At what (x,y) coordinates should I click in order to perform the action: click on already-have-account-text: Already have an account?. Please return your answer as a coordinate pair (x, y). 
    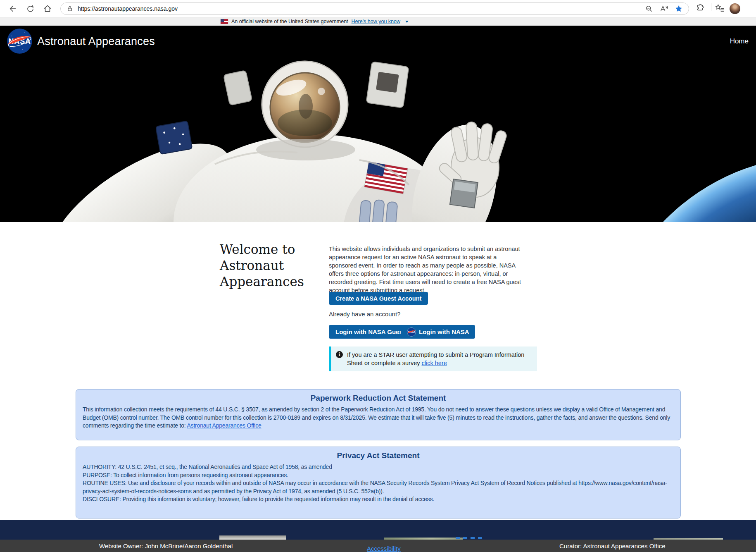
    Looking at the image, I should click on (364, 314).